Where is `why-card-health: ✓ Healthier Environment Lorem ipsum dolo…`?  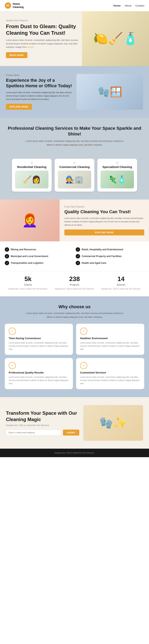
why-card-health: ✓ Healthier Environment Lorem ipsum dolo… is located at coordinates (110, 339).